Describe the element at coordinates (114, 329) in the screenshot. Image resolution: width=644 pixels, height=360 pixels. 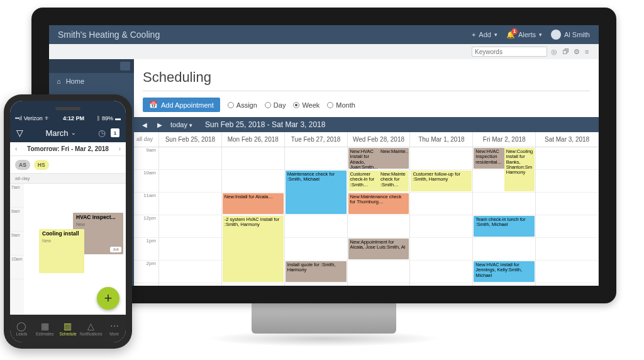
I see `tab-more: ⋯More` at that location.